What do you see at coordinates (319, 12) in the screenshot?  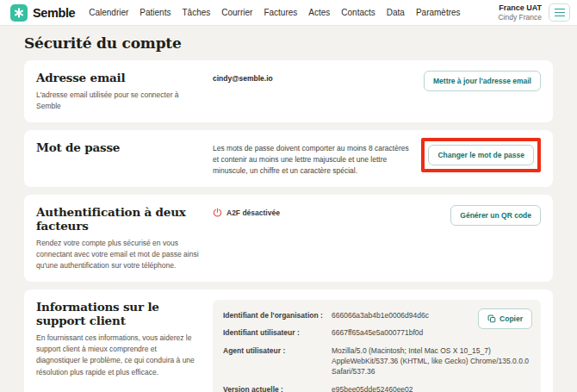 I see `nav-item-actes: Actes` at bounding box center [319, 12].